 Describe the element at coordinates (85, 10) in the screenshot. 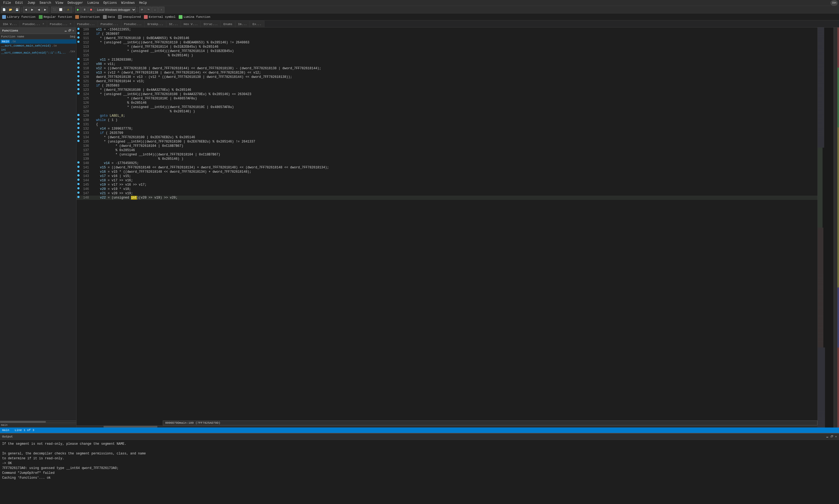

I see `toolbar-pause: ⏸` at that location.